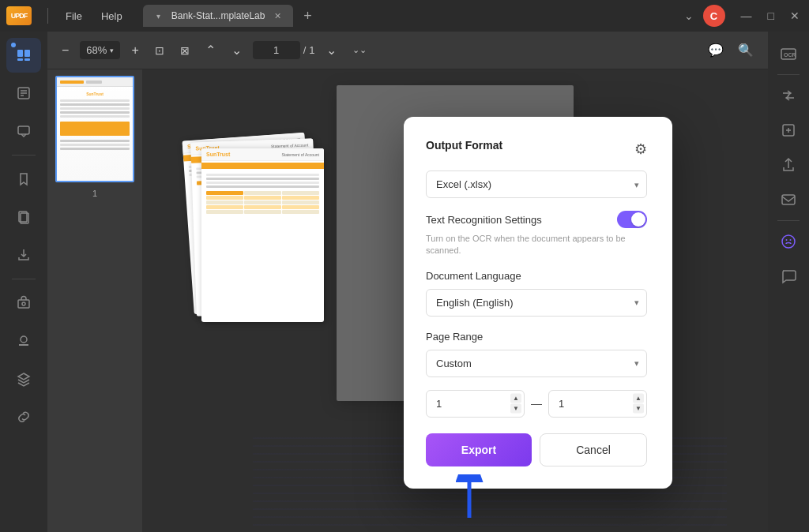 Image resolution: width=809 pixels, height=532 pixels. I want to click on prev-page-button: ⌃, so click(210, 51).